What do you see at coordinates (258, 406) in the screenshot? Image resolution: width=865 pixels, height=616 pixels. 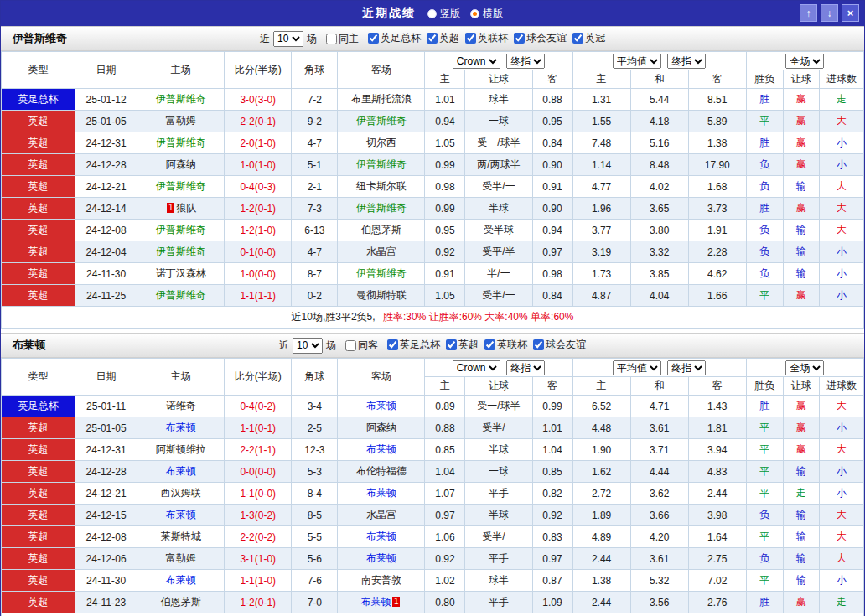 I see `match-score: 0-4(0-2)` at bounding box center [258, 406].